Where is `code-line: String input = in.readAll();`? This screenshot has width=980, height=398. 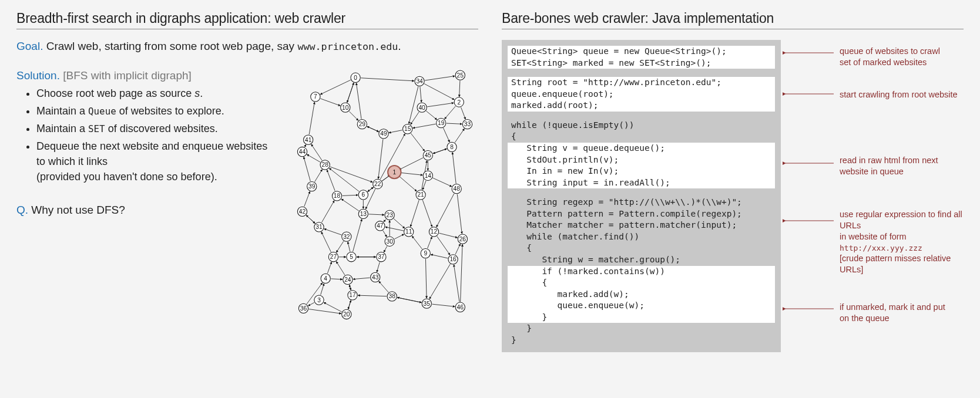 code-line: String input = in.readAll(); is located at coordinates (642, 183).